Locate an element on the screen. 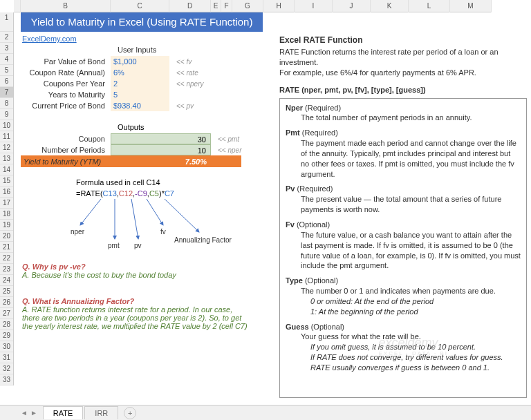 The height and width of the screenshot is (420, 531). qa2-a1: A. RATE function returns interest rate f… is located at coordinates (135, 309).